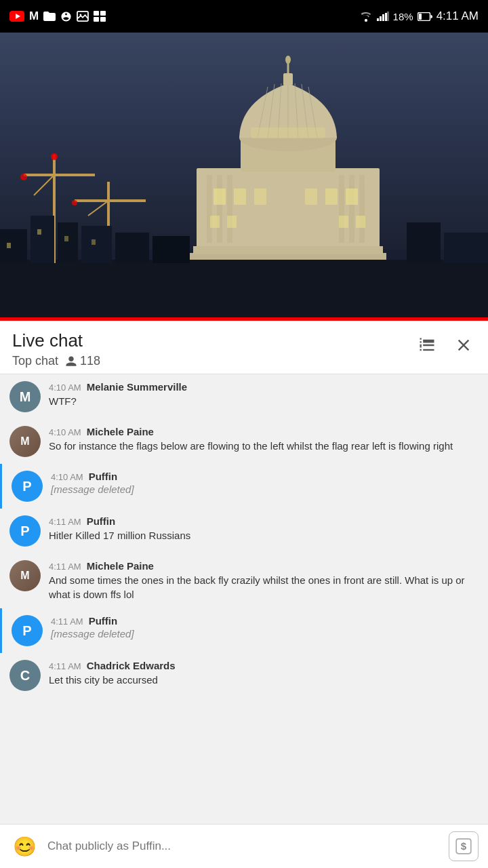 The image size is (488, 868). Describe the element at coordinates (403, 16) in the screenshot. I see `battery-text: 18%` at that location.